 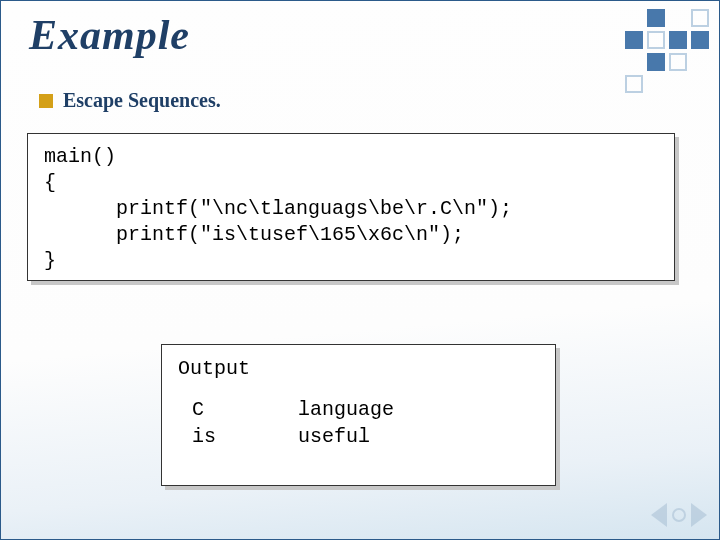 I want to click on output-cell: C, so click(x=238, y=410).